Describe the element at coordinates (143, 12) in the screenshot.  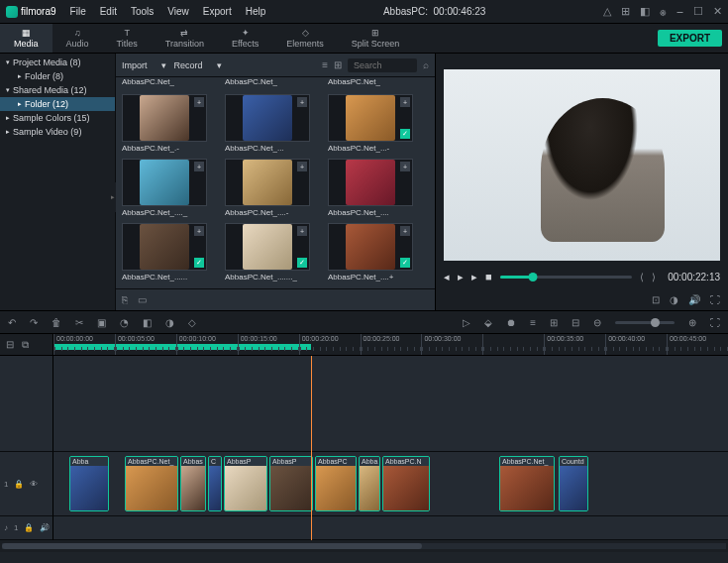
I see `menu-tools: Tools` at that location.